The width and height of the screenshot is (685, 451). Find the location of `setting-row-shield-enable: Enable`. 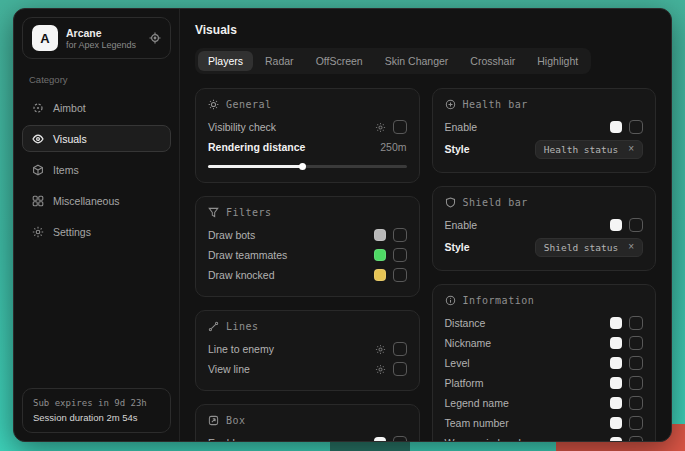

setting-row-shield-enable: Enable is located at coordinates (544, 225).